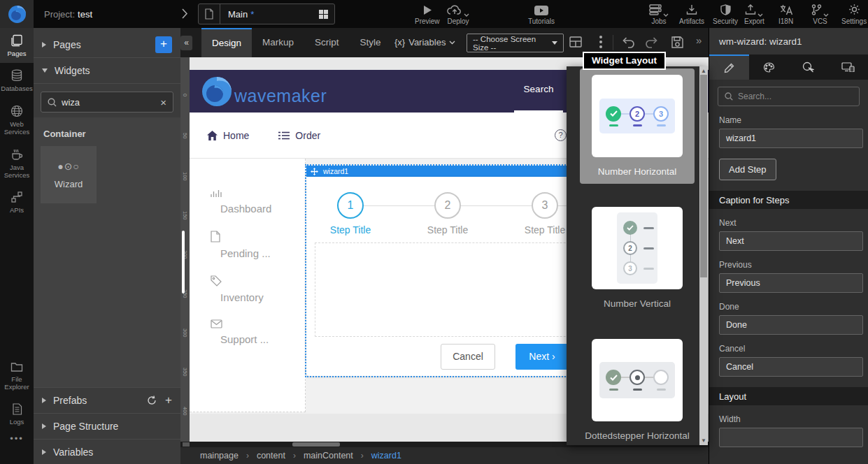 The image size is (868, 464). I want to click on collapsed-arrow-icon, so click(44, 426).